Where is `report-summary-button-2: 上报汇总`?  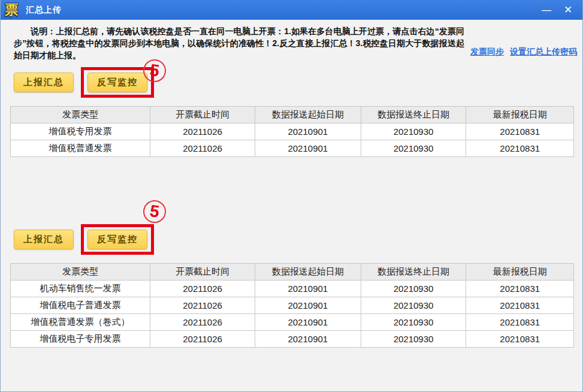 report-summary-button-2: 上报汇总 is located at coordinates (44, 240).